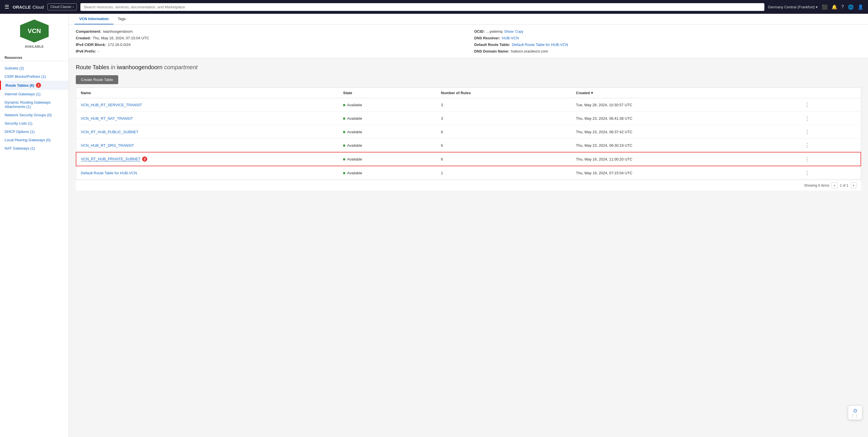  What do you see at coordinates (468, 185) in the screenshot?
I see `table-footer: Showing 6 items ‹ 1 of 1 ›` at bounding box center [468, 185].